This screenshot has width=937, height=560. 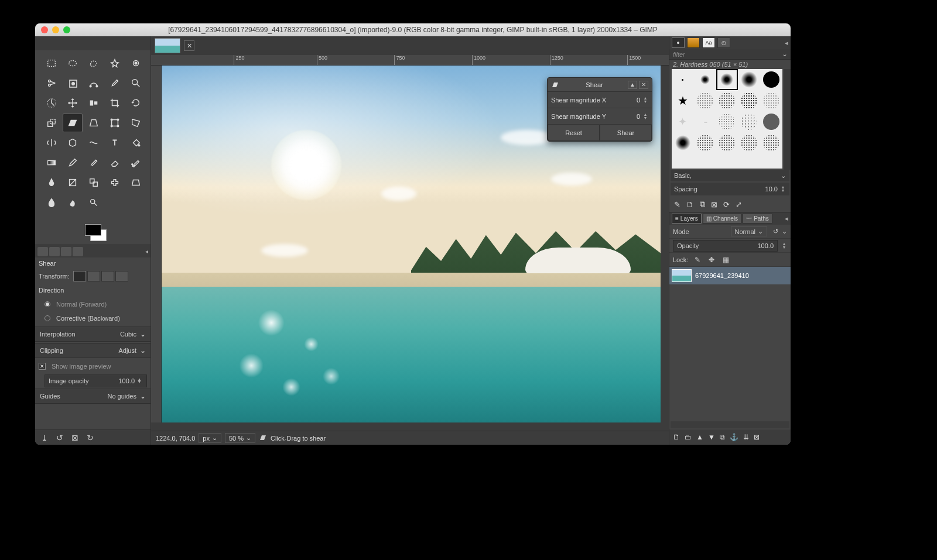 What do you see at coordinates (724, 43) in the screenshot?
I see `tab-history: ◴` at bounding box center [724, 43].